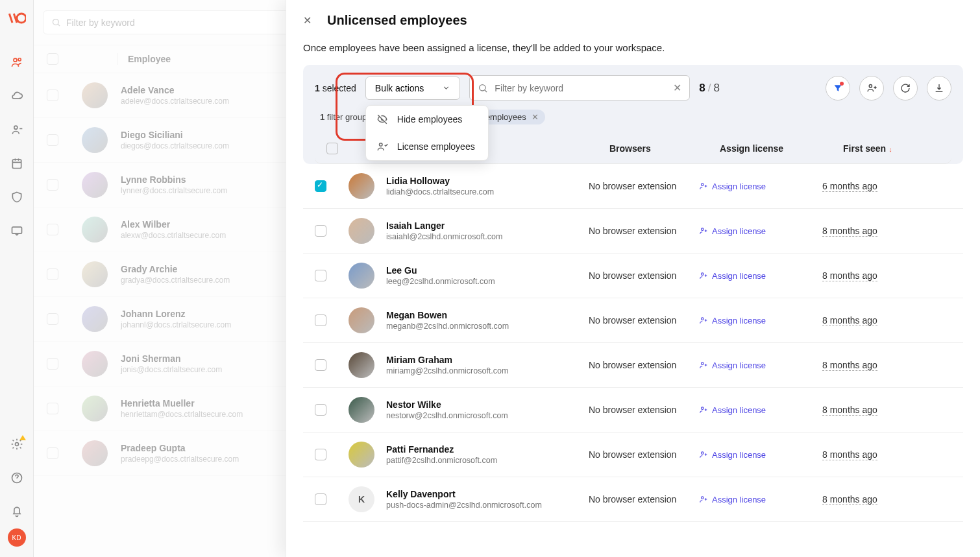 This screenshot has width=980, height=557. What do you see at coordinates (838, 88) in the screenshot?
I see `filter-button` at bounding box center [838, 88].